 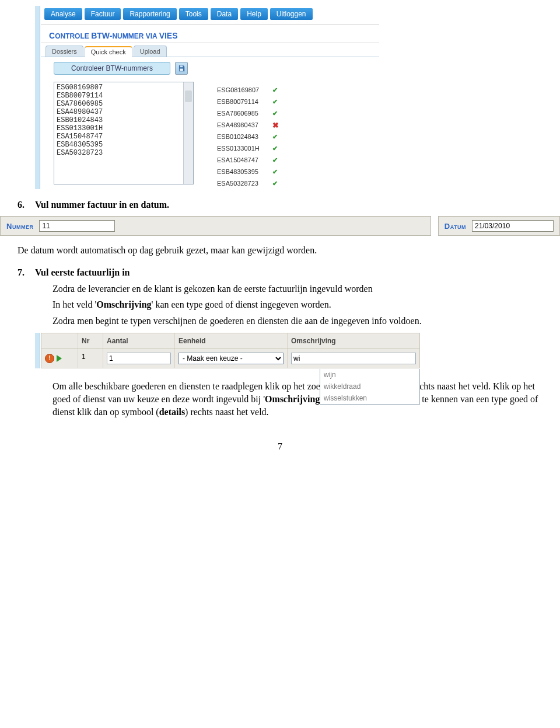 What do you see at coordinates (298, 305) in the screenshot?
I see `step-7-line2: In het veld 'Omschrijving' kan een type …` at bounding box center [298, 305].